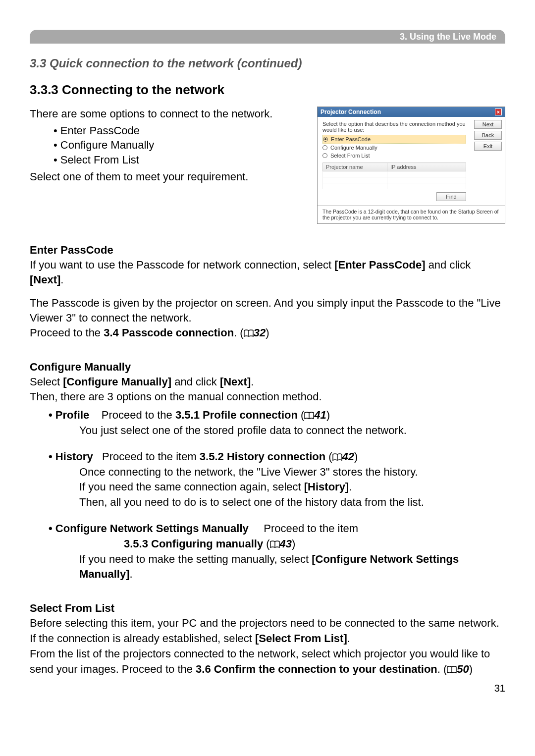 The image size is (535, 756). What do you see at coordinates (355, 167) in the screenshot?
I see `col-projector-name: Projector name` at bounding box center [355, 167].